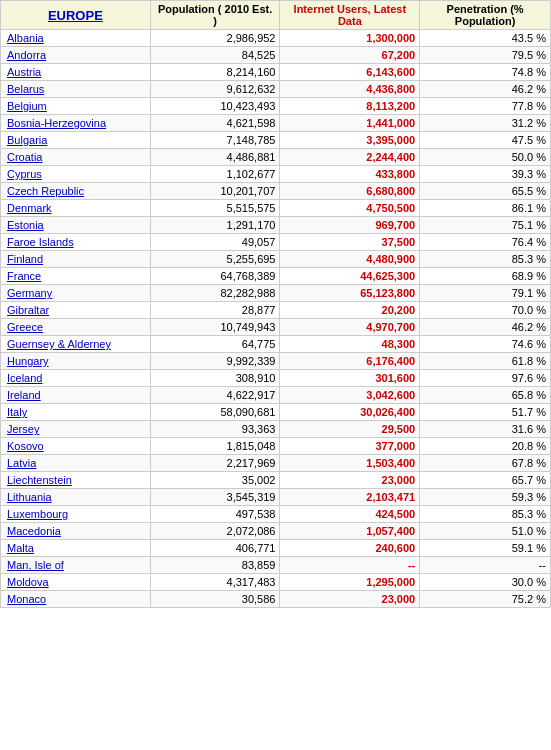 Image resolution: width=551 pixels, height=750 pixels. What do you see at coordinates (215, 208) in the screenshot?
I see `population-cell: 5,515,575` at bounding box center [215, 208].